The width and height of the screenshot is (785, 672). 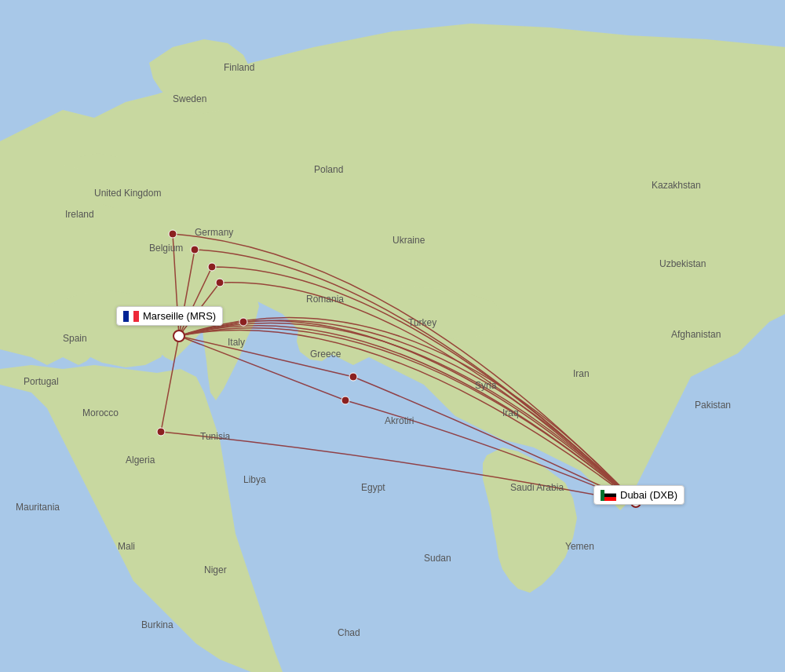 I want to click on svg-text: Iraq, so click(x=510, y=413).